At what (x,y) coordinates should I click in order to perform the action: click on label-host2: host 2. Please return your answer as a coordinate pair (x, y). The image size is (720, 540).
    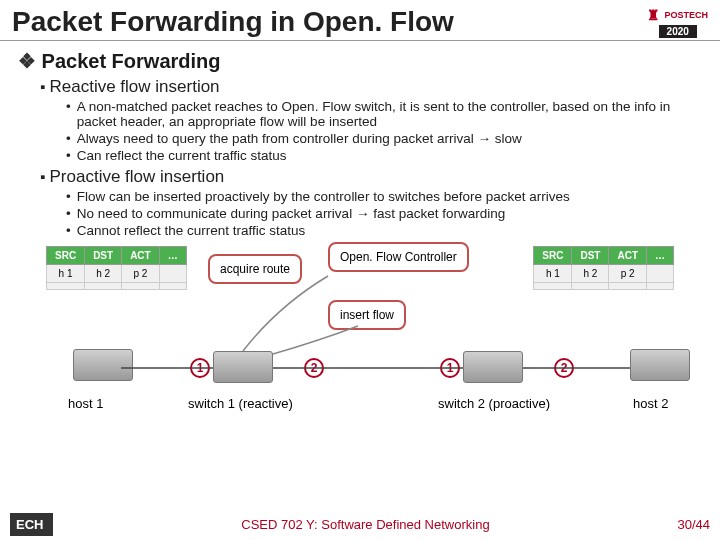
    Looking at the image, I should click on (650, 404).